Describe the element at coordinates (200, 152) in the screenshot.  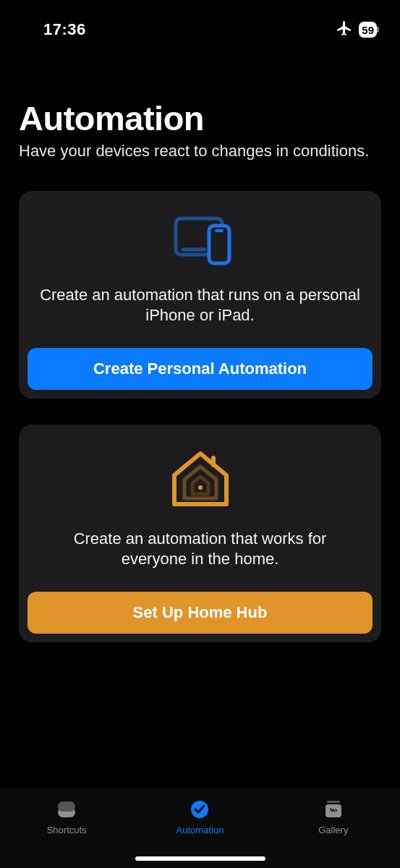
I see `page-subtitle: Have your devices react to changes in co…` at that location.